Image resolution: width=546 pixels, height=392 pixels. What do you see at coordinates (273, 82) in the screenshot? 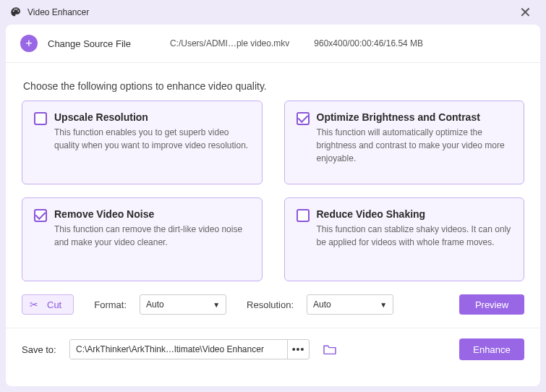
I see `instruction-text: Choose the following options to enhance …` at bounding box center [273, 82].